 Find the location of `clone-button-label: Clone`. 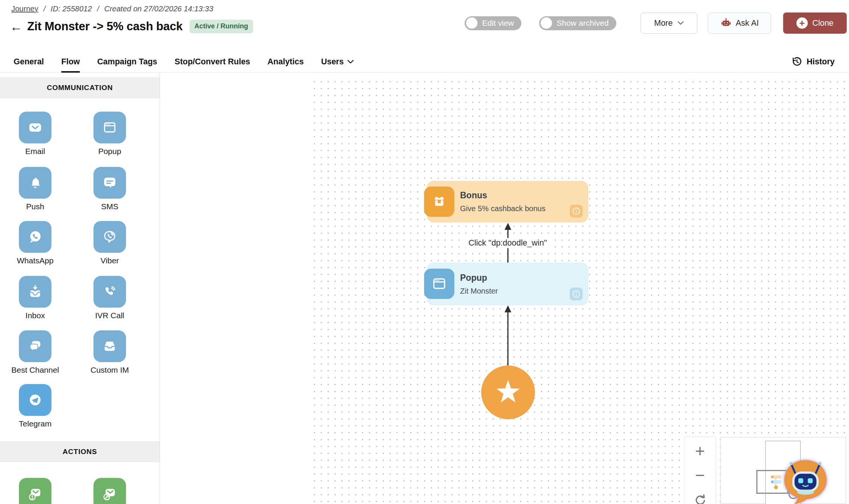

clone-button-label: Clone is located at coordinates (823, 23).